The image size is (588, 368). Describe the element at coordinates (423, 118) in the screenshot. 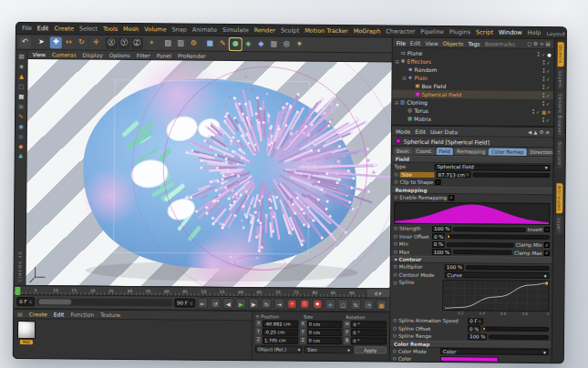

I see `object-label: Matrix` at that location.